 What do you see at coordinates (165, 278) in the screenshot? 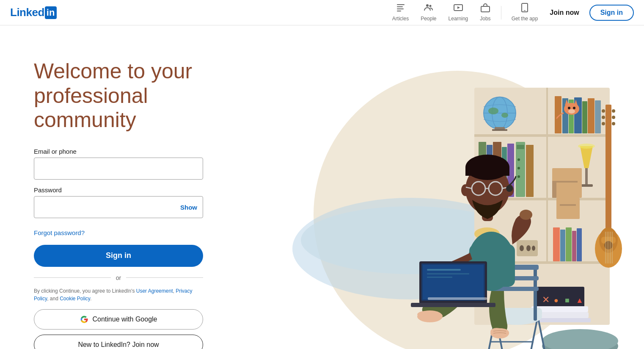
I see `or-line-right` at bounding box center [165, 278].